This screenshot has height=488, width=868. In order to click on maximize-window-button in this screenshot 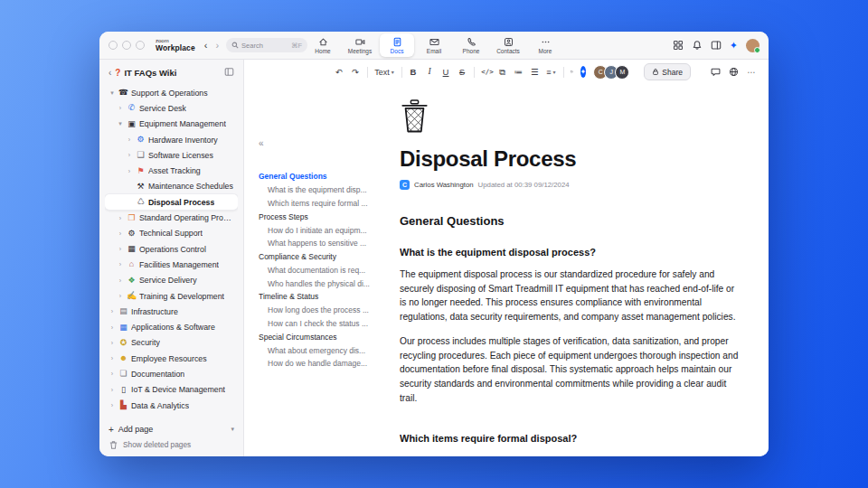, I will do `click(140, 45)`.